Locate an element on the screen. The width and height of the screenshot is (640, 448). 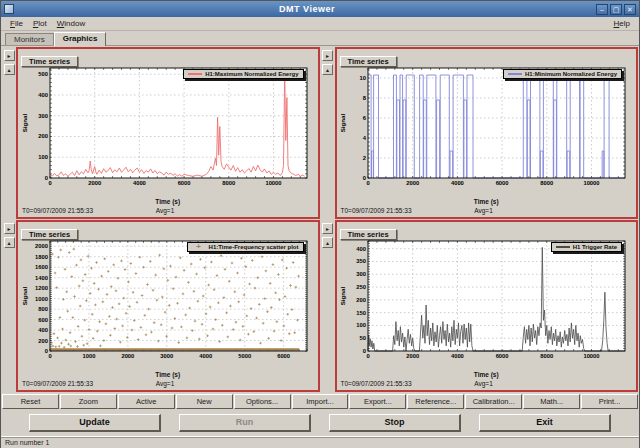
run-number-text: Run number 1 is located at coordinates (27, 442).